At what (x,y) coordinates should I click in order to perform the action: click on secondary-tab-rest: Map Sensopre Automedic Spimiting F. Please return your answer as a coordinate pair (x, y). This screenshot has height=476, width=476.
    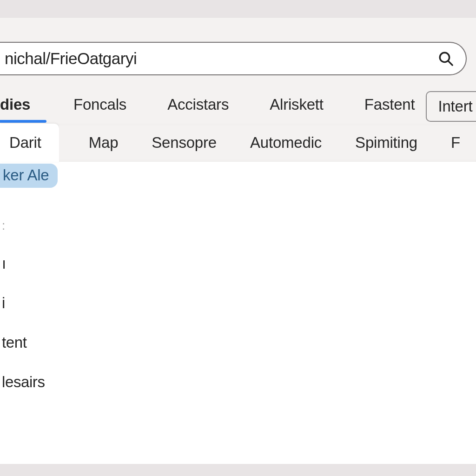
    Looking at the image, I should click on (268, 143).